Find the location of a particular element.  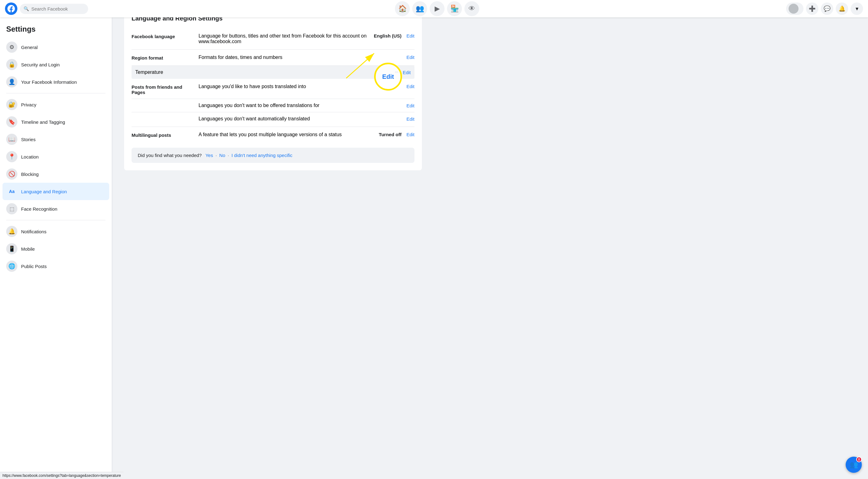

facebook-language-edit: Edit is located at coordinates (410, 36).